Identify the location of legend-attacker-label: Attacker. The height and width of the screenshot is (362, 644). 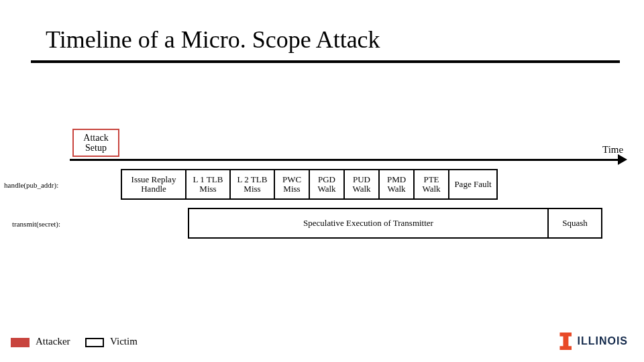
(53, 341).